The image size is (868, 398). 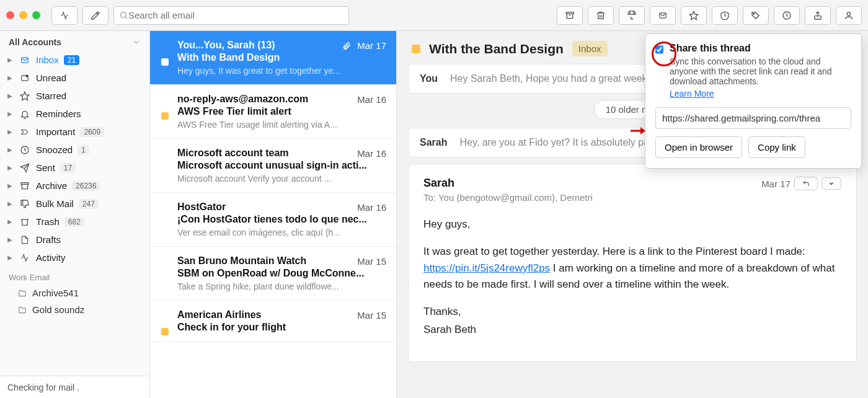 What do you see at coordinates (219, 315) in the screenshot?
I see `thread-sender: American Airlines` at bounding box center [219, 315].